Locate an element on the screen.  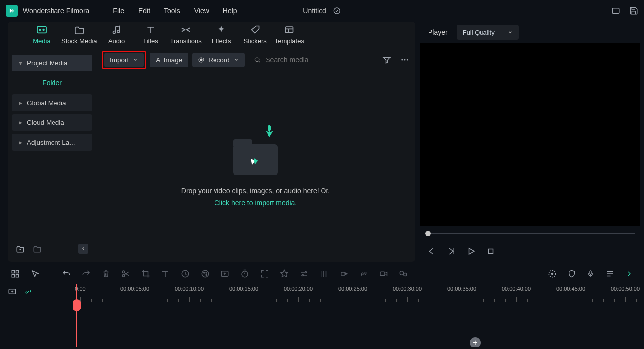
unlink-icon is located at coordinates (28, 292).